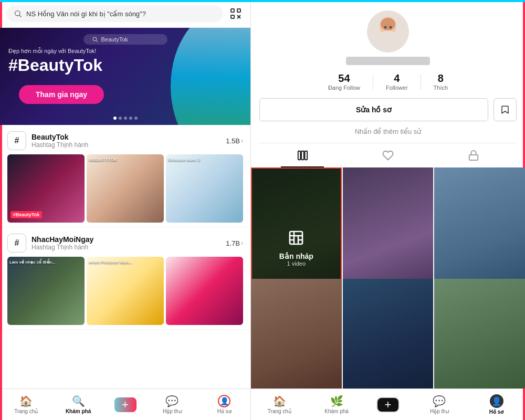 The height and width of the screenshot is (420, 525). I want to click on trending-info-1: BeautyTok Hashtag Thịnh hành, so click(60, 141).